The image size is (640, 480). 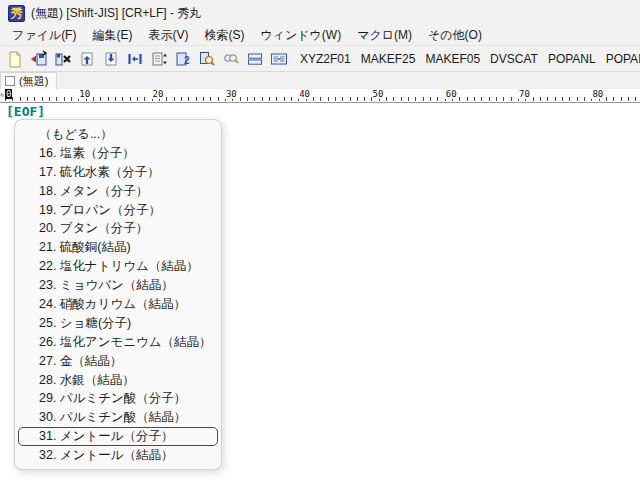 What do you see at coordinates (34, 82) in the screenshot?
I see `tab-label: (無題)` at bounding box center [34, 82].